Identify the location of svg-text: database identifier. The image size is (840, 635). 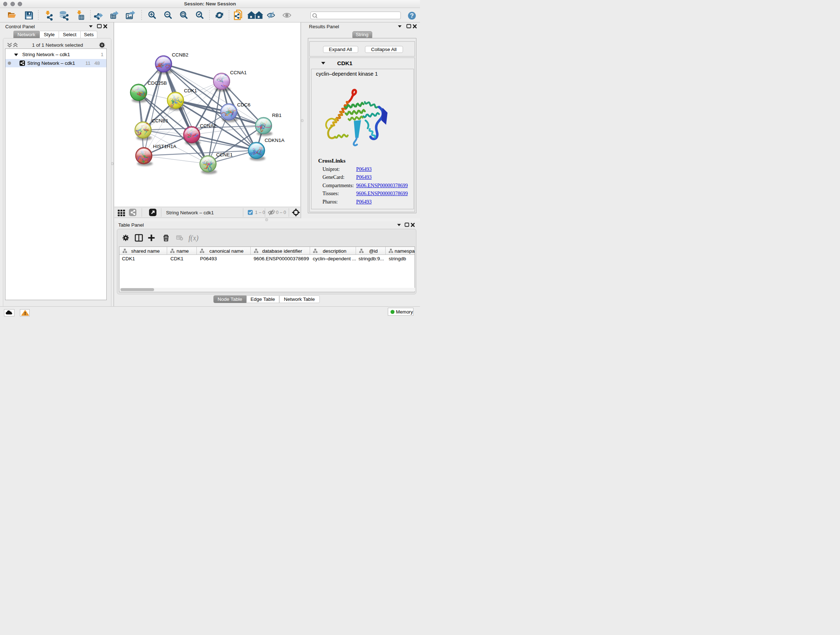
(283, 251).